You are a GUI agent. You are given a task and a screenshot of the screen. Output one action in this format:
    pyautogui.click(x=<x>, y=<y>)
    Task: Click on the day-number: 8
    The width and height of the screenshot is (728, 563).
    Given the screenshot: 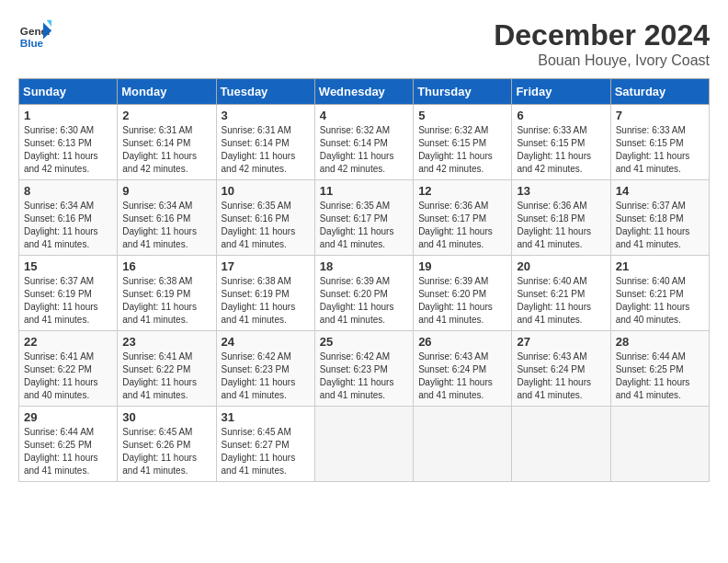 What is the action you would take?
    pyautogui.click(x=68, y=191)
    